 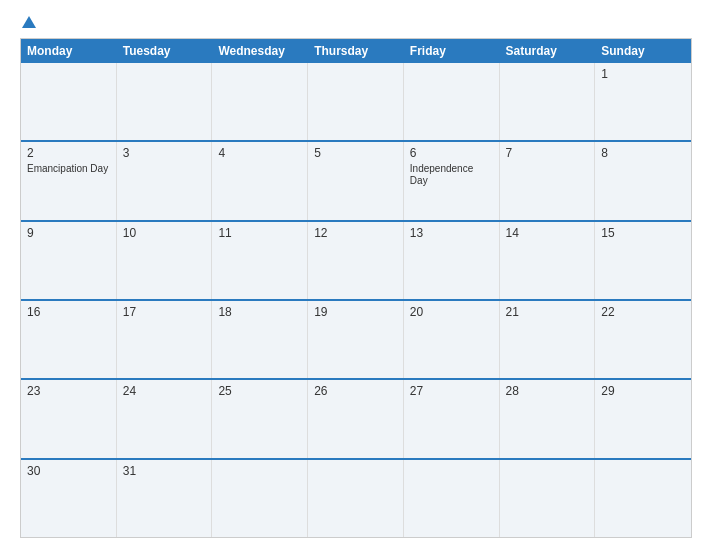 What do you see at coordinates (164, 312) in the screenshot?
I see `day-number: 17` at bounding box center [164, 312].